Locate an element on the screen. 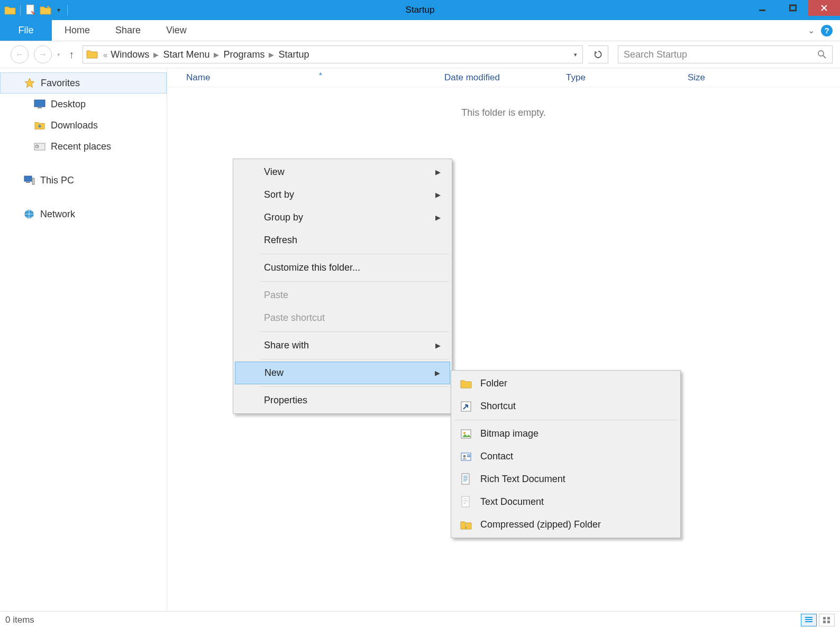  menu-label: Refresh is located at coordinates (280, 240).